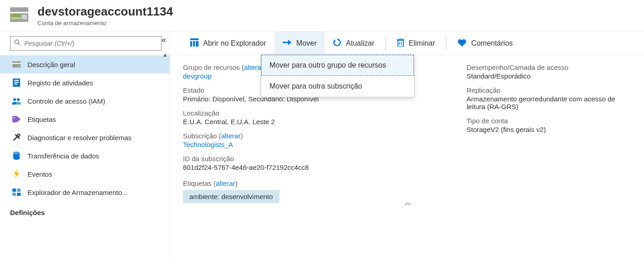 The width and height of the screenshot is (644, 263). What do you see at coordinates (549, 103) in the screenshot?
I see `repl-value: Armazenamento georredundante com acesso …` at bounding box center [549, 103].